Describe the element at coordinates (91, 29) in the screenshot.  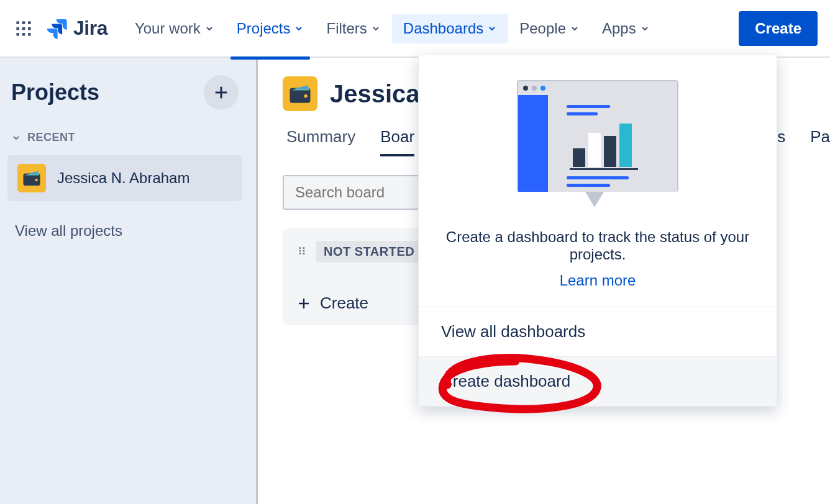
I see `jira-brand-text: Jira` at that location.